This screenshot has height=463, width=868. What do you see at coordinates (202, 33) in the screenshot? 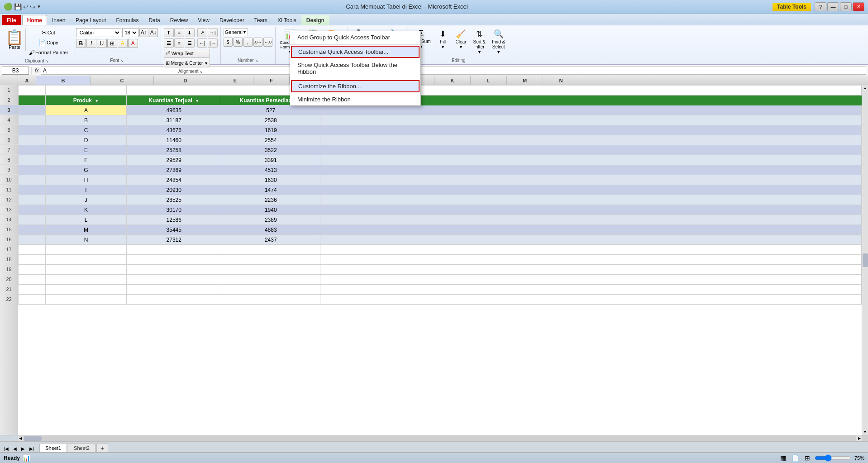
I see `text-rotate-btn: ↗` at bounding box center [202, 33].